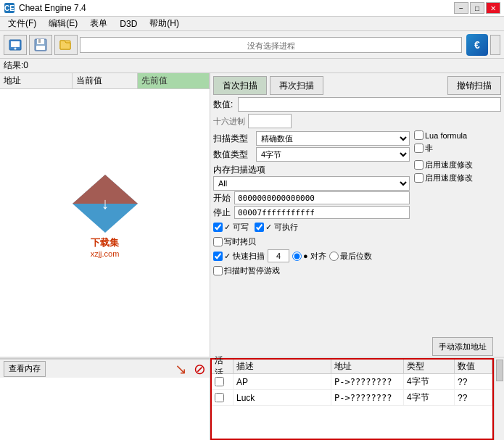 Image resolution: width=504 pixels, height=440 pixels. Describe the element at coordinates (477, 45) in the screenshot. I see `ce-logo: €` at that location.